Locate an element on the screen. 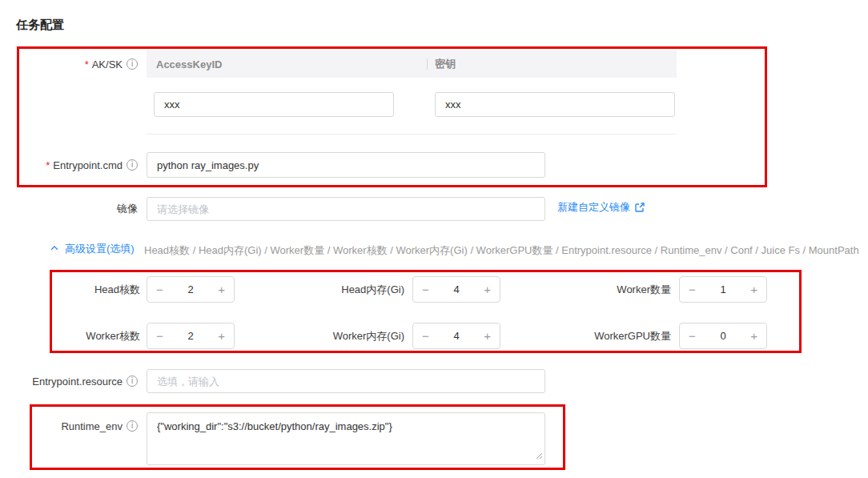 This screenshot has width=868, height=478. worker-memory-label: Worker内存(Gi) is located at coordinates (335, 336).